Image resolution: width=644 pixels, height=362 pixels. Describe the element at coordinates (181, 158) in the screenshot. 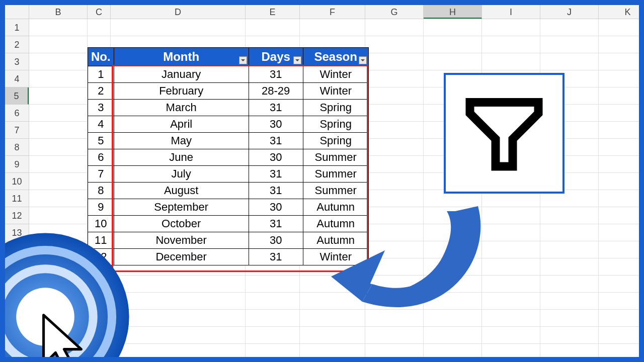

I see `table-cell: June` at that location.